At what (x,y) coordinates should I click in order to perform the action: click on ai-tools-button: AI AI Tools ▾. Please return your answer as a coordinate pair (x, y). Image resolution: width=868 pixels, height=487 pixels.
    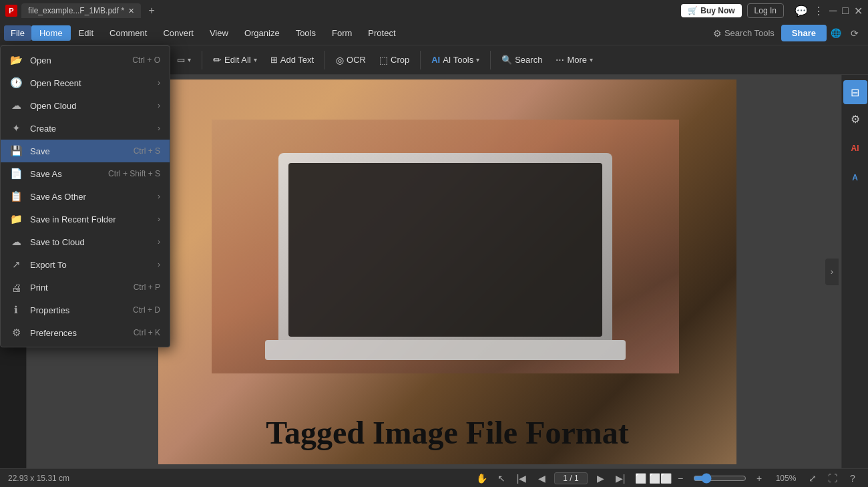
    Looking at the image, I should click on (455, 60).